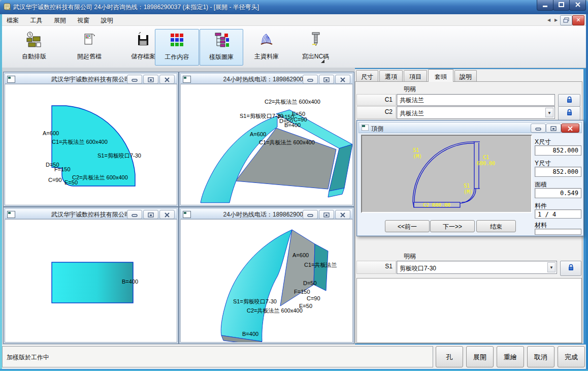 This screenshot has height=371, width=588. I want to click on toolbar-overflow-arrow, so click(323, 61).